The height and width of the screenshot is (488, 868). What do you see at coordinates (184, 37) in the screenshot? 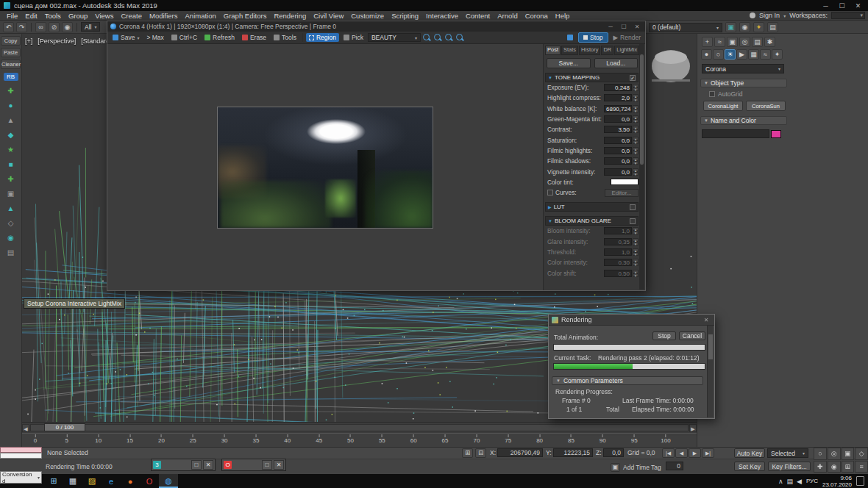
I see `vfb-copy-button: Ctrl+C` at bounding box center [184, 37].